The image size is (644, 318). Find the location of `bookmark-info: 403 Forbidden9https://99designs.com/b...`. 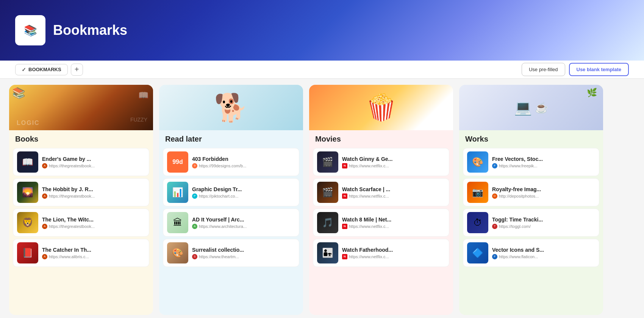

bookmark-info: 403 Forbidden9https://99designs.com/b... is located at coordinates (244, 162).